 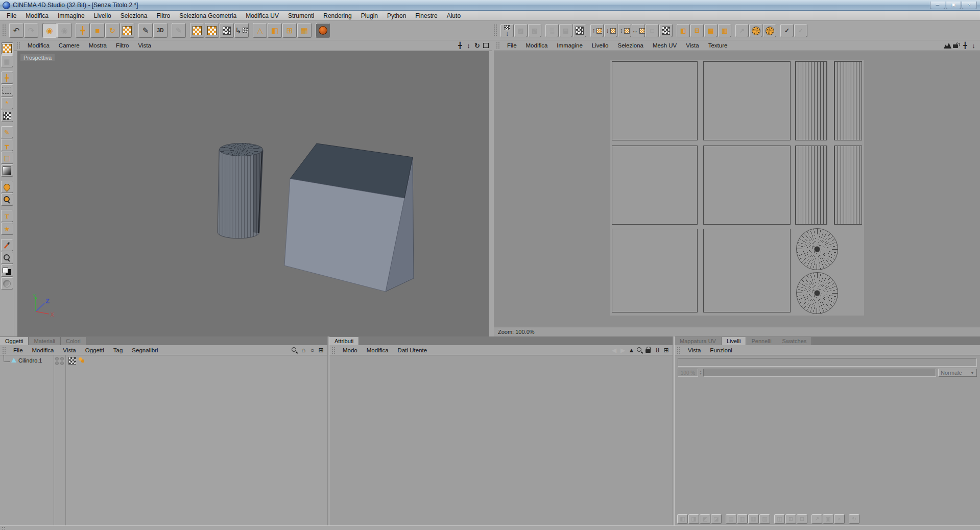 What do you see at coordinates (82, 360) in the screenshot?
I see `phong-tag-icon` at bounding box center [82, 360].